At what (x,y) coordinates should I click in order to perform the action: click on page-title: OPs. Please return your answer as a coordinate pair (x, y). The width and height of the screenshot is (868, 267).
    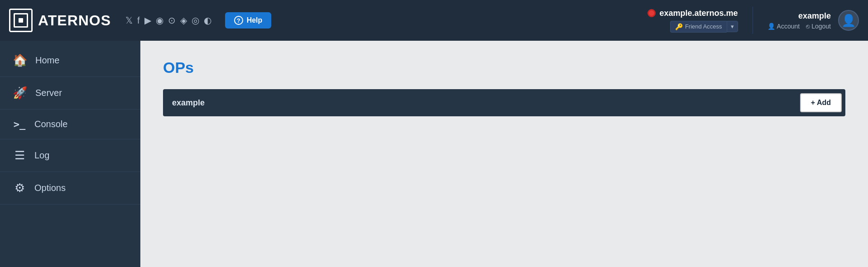
    Looking at the image, I should click on (504, 68).